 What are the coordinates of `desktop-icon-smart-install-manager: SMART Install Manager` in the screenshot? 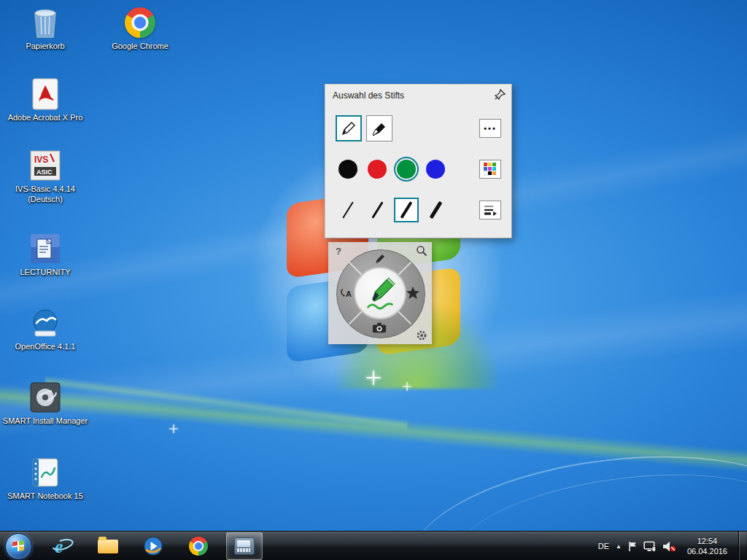 It's located at (45, 404).